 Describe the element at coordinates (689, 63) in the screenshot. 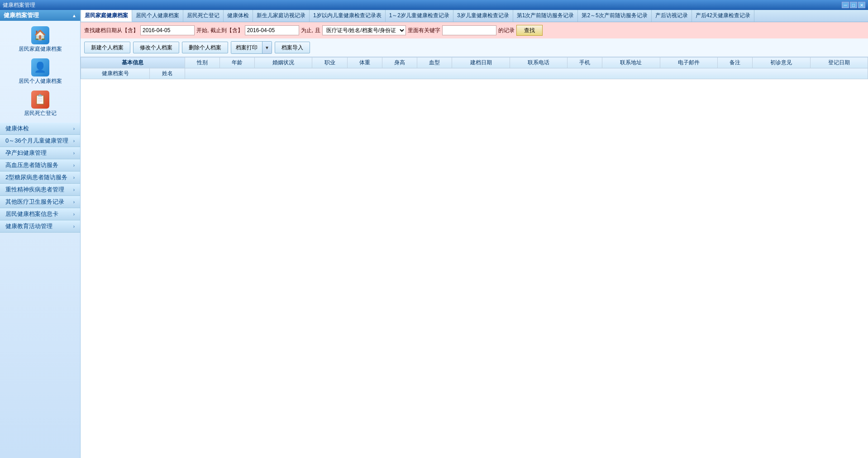

I see `col-header-email: 电子邮件` at that location.